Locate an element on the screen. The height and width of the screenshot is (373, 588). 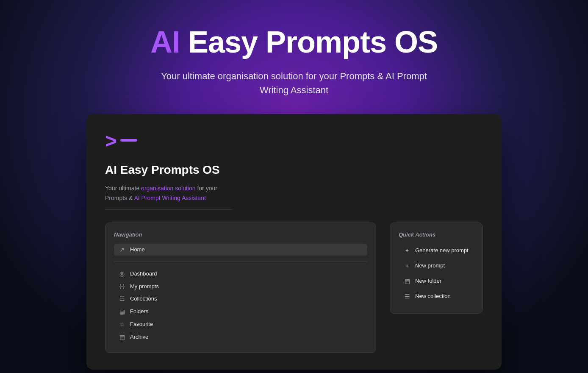
nav-item-dashboard-label: Dashboard is located at coordinates (144, 274).